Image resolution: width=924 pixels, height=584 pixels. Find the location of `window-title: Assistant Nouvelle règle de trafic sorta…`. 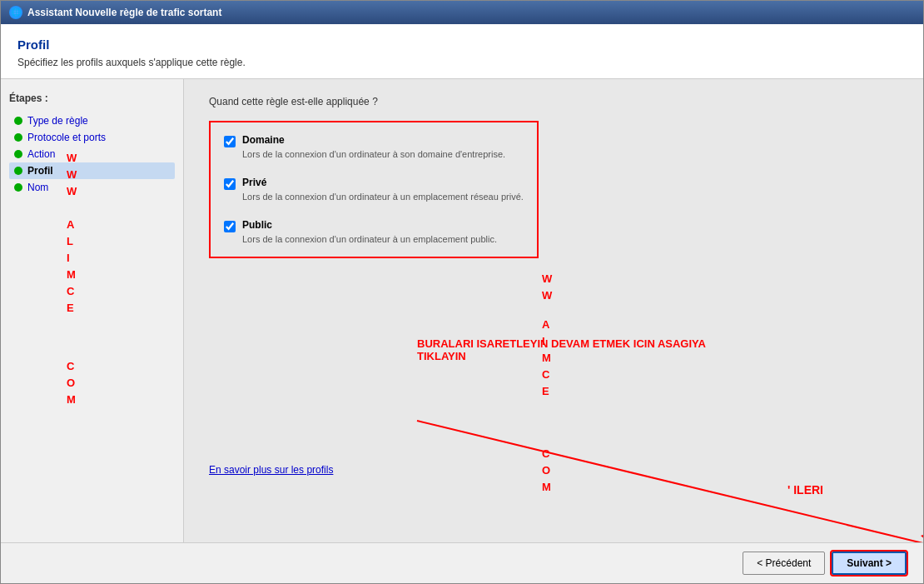

window-title: Assistant Nouvelle règle de trafic sorta… is located at coordinates (125, 12).